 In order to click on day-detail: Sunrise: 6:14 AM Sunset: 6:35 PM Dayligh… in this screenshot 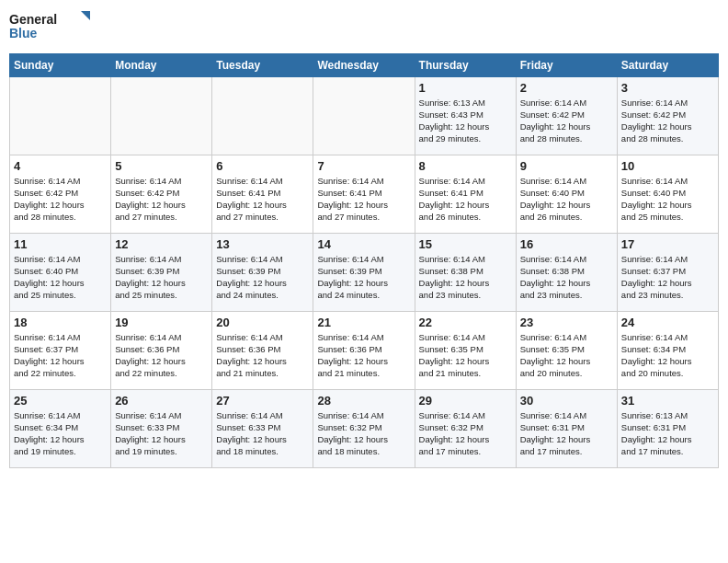, I will do `click(465, 355)`.